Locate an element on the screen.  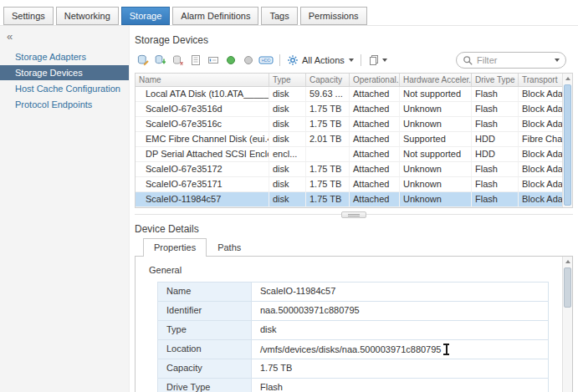
tab-alarm-definitions: Alarm Definitions is located at coordinates (216, 16).